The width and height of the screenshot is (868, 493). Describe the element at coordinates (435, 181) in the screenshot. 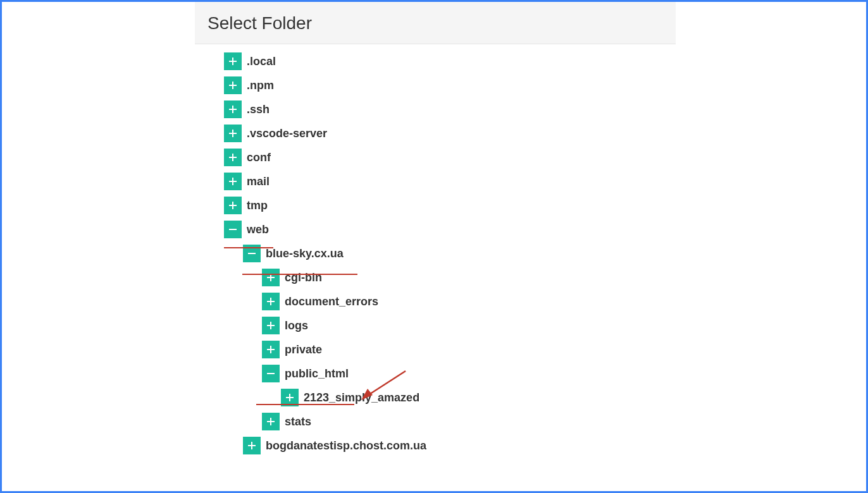

I see `tree-item-mail: mail` at that location.